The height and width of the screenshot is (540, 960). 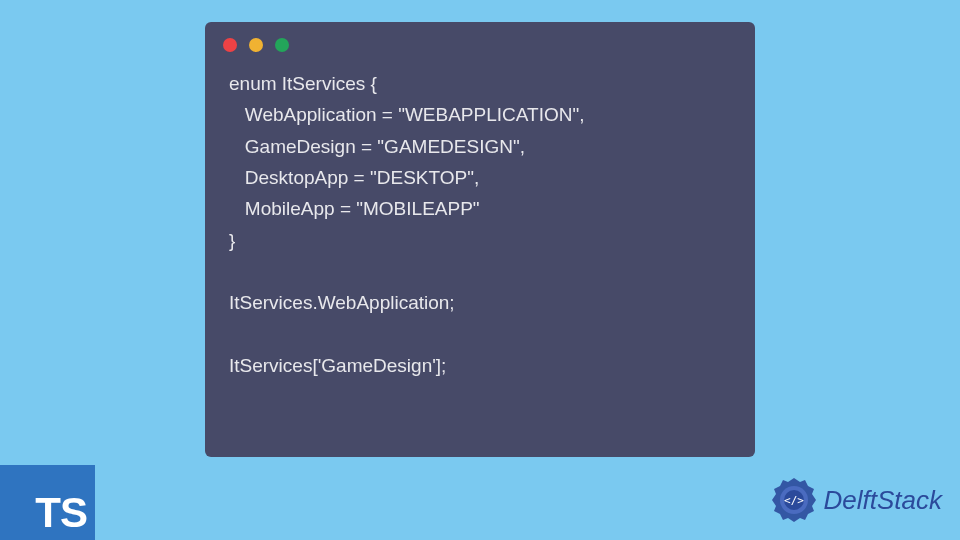 I want to click on minimize-icon, so click(x=256, y=45).